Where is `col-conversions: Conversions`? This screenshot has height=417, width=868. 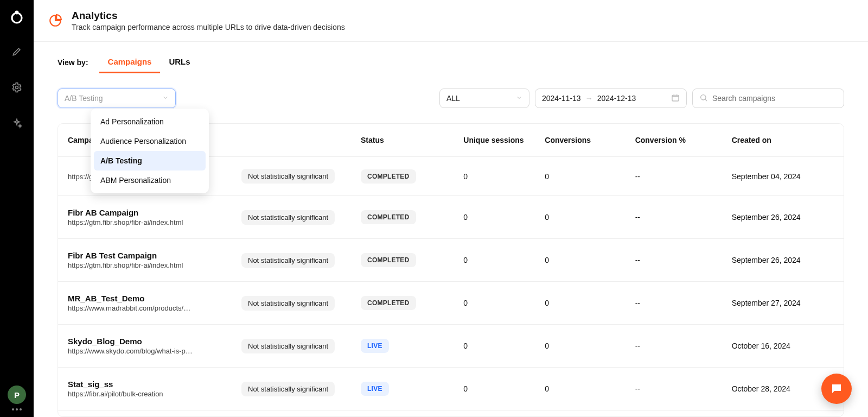
col-conversions: Conversions is located at coordinates (580, 140).